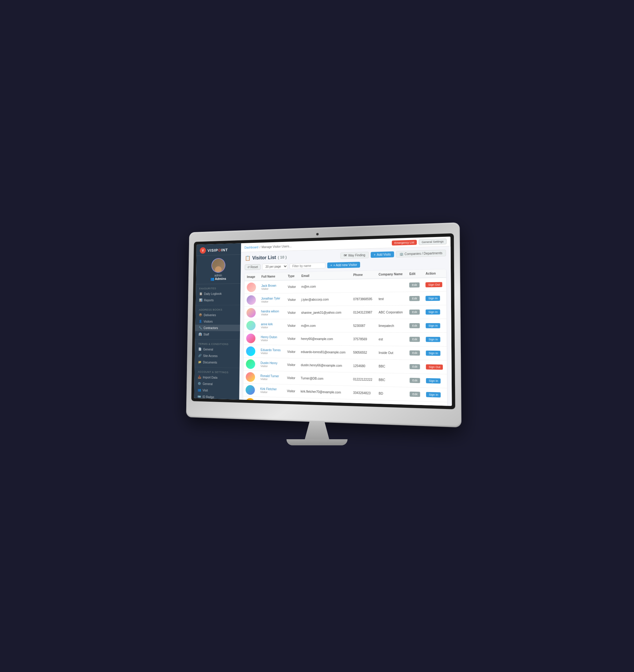 Image resolution: width=634 pixels, height=672 pixels. What do you see at coordinates (253, 267) in the screenshot?
I see `reset-button: ↺ Reset` at bounding box center [253, 267].